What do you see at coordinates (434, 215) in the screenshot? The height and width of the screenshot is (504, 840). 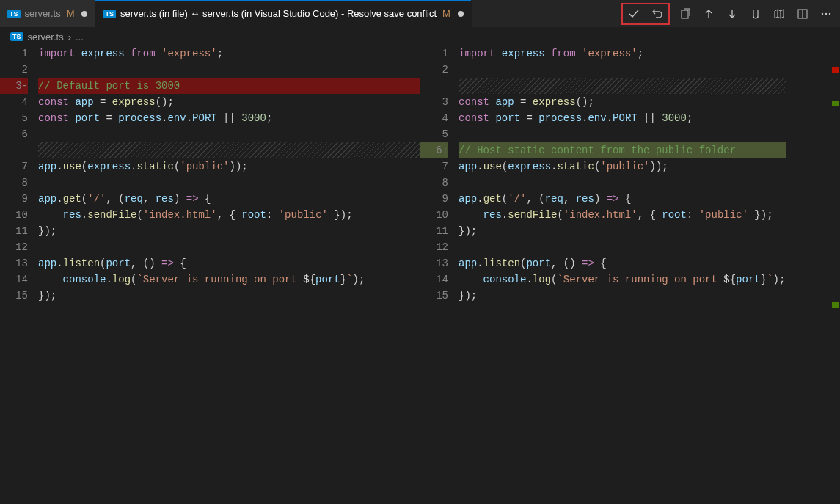 I see `line-number: 10` at bounding box center [434, 215].